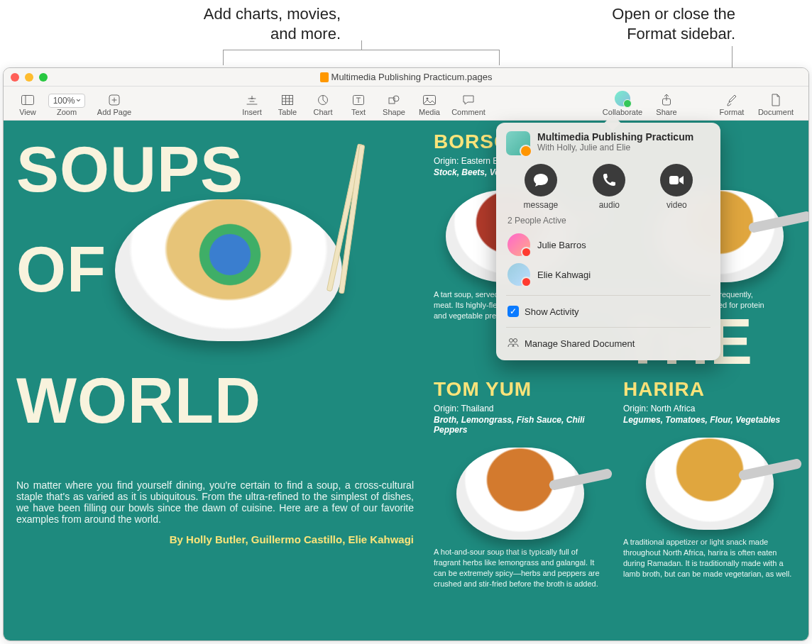 The width and height of the screenshot is (812, 644). Describe the element at coordinates (287, 112) in the screenshot. I see `table-label: Table` at that location.